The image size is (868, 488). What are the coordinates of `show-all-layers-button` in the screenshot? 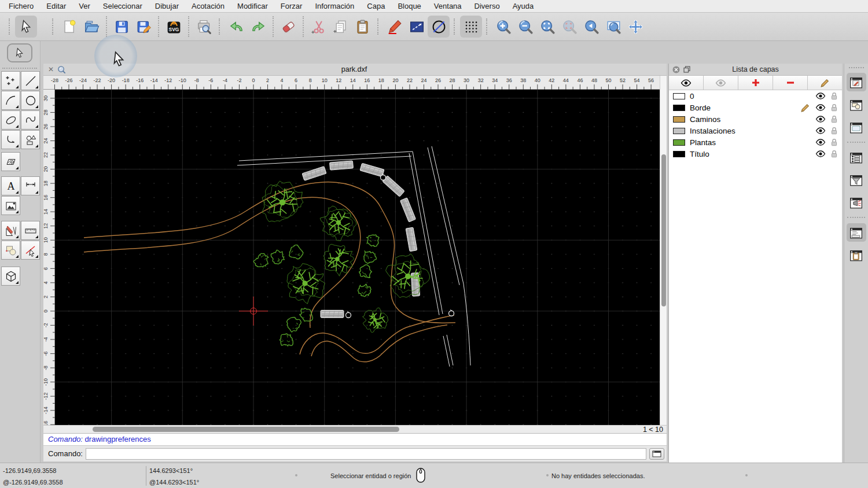 It's located at (686, 83).